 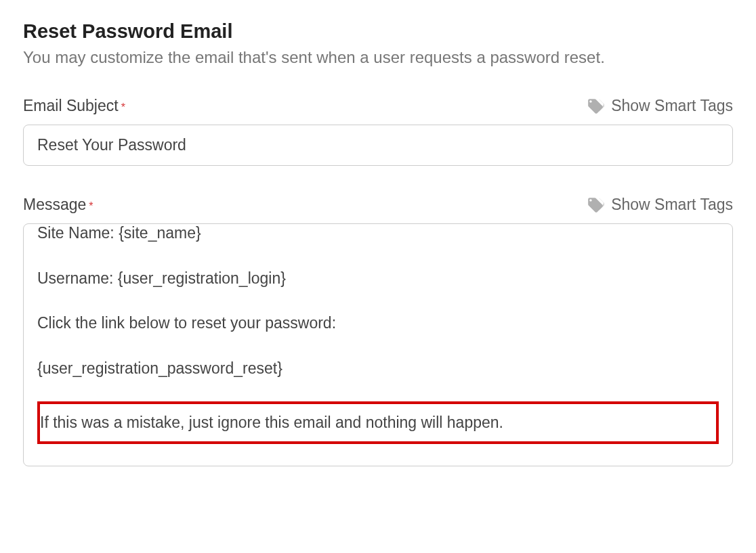 What do you see at coordinates (75, 106) in the screenshot?
I see `email-subject-label-wrap: Email Subject*` at bounding box center [75, 106].